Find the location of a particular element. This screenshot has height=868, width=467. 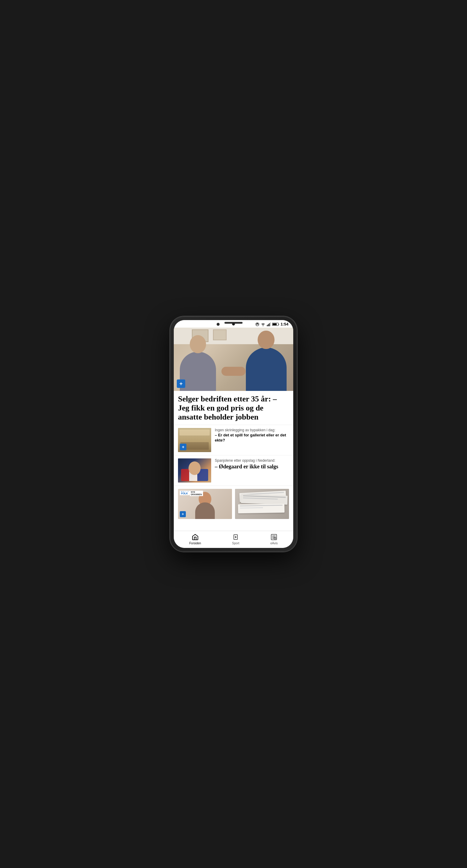

news-thumb-meeting: + is located at coordinates (195, 440).